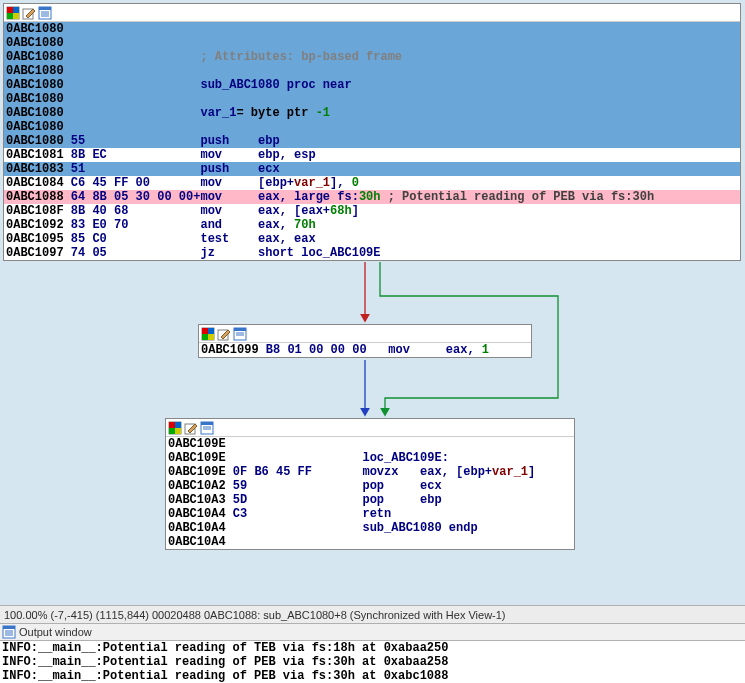 This screenshot has height=683, width=745. I want to click on disasm-row: 0ABC109E, so click(370, 444).